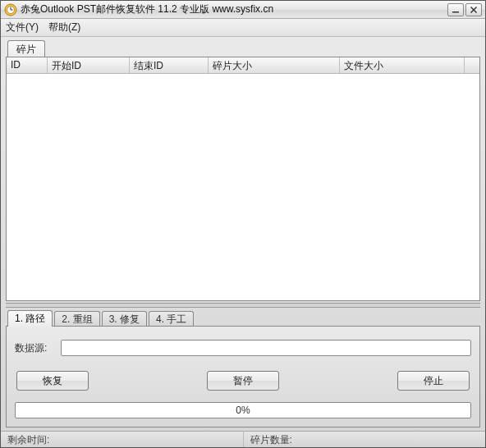  I want to click on pause-button: 暂停, so click(243, 381).